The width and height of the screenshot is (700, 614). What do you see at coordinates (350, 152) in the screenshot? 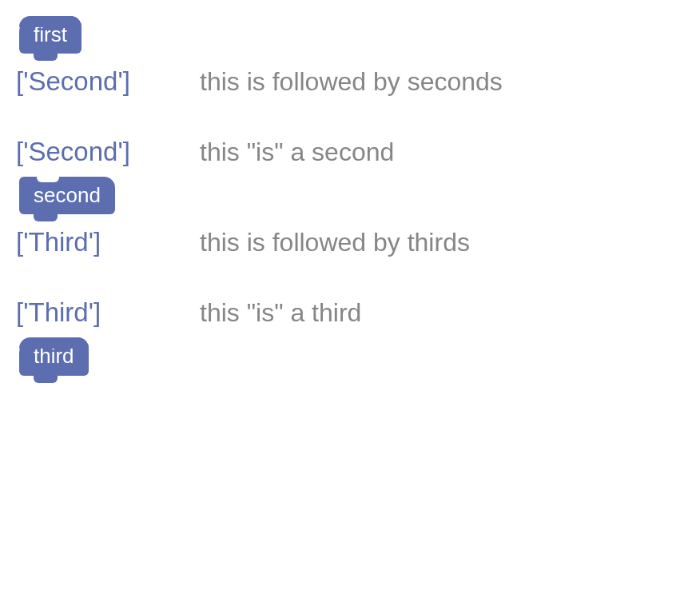
I see `row-second-intro: ['Second'] this "is" a second` at bounding box center [350, 152].